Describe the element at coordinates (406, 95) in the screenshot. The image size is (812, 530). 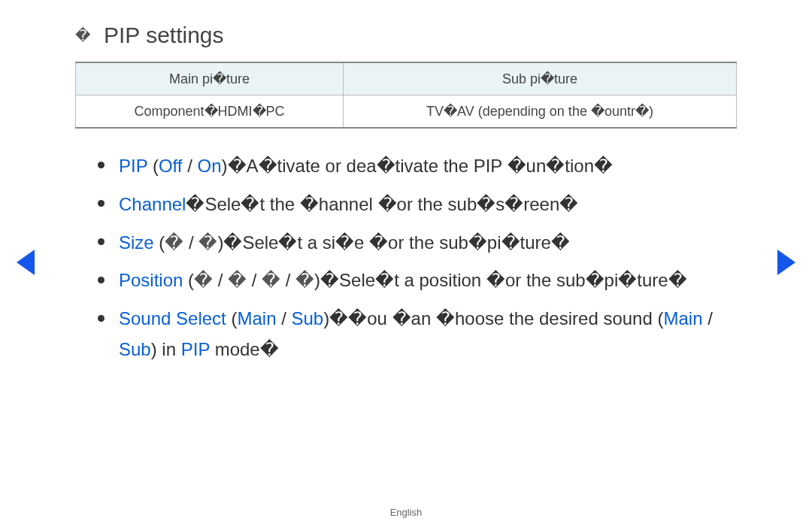
I see `pip-sources-table: Main pi�ture Sub pi�ture Component�HDMI�…` at that location.